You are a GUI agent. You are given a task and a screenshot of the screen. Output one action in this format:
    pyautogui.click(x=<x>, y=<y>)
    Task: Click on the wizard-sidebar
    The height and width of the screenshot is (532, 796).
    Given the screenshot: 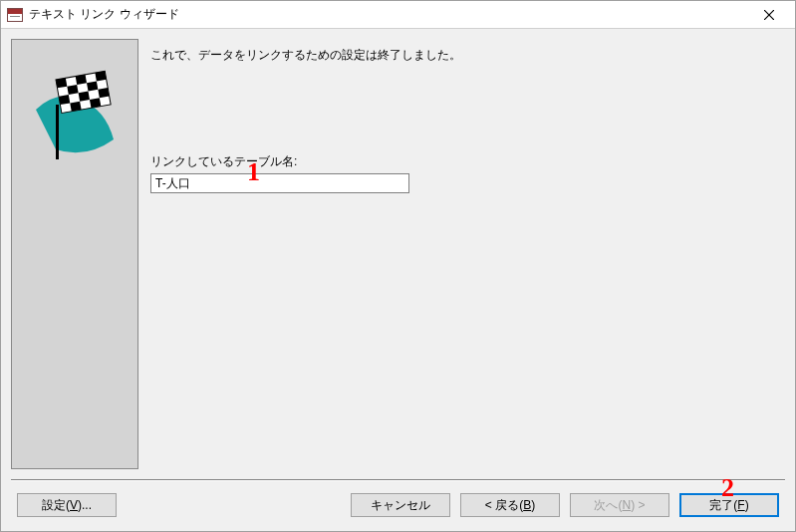 What is the action you would take?
    pyautogui.click(x=75, y=254)
    